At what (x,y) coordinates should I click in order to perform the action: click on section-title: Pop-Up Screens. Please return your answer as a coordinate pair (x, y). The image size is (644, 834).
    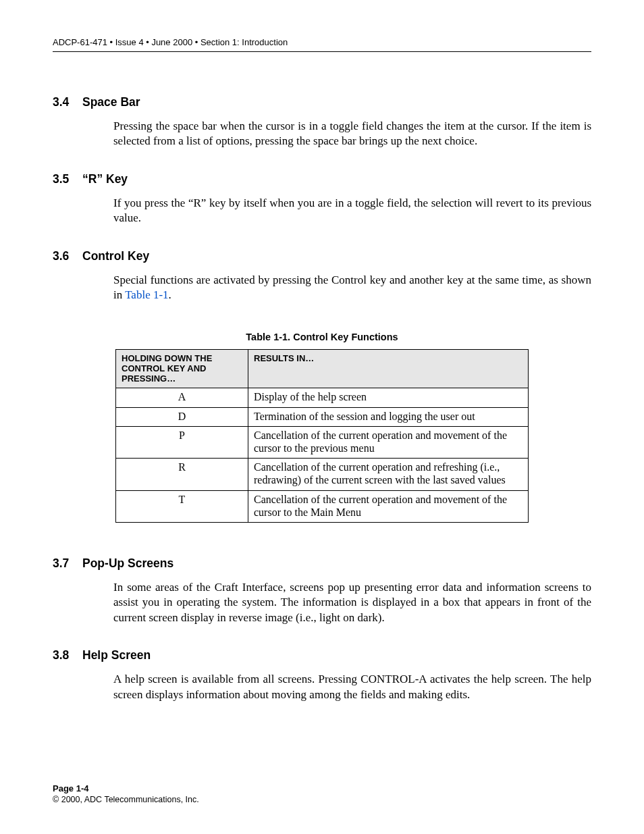
    Looking at the image, I should click on (128, 563).